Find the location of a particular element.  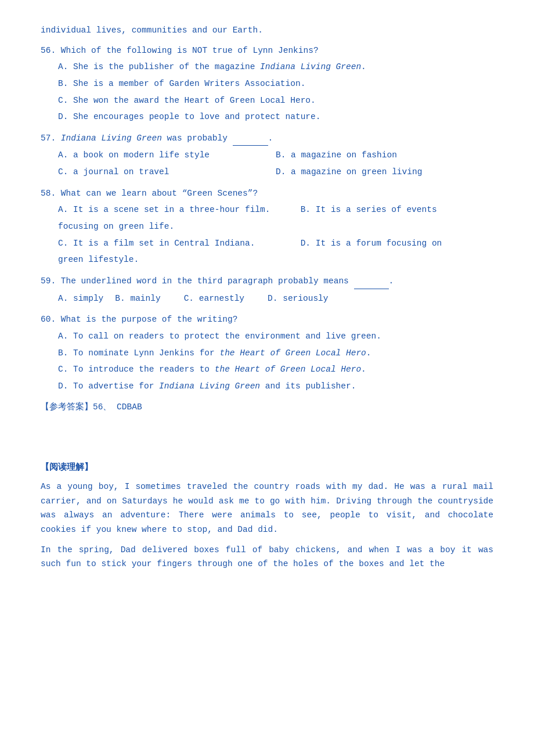

q57-options: A. a book on modern life style B. a maga… is located at coordinates (267, 164).